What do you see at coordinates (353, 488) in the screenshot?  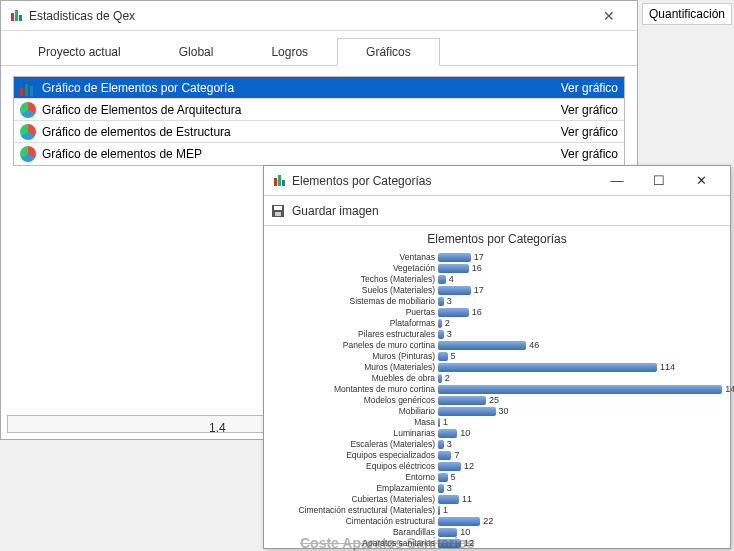 I see `chart-category-label: Emplazamiento` at bounding box center [353, 488].